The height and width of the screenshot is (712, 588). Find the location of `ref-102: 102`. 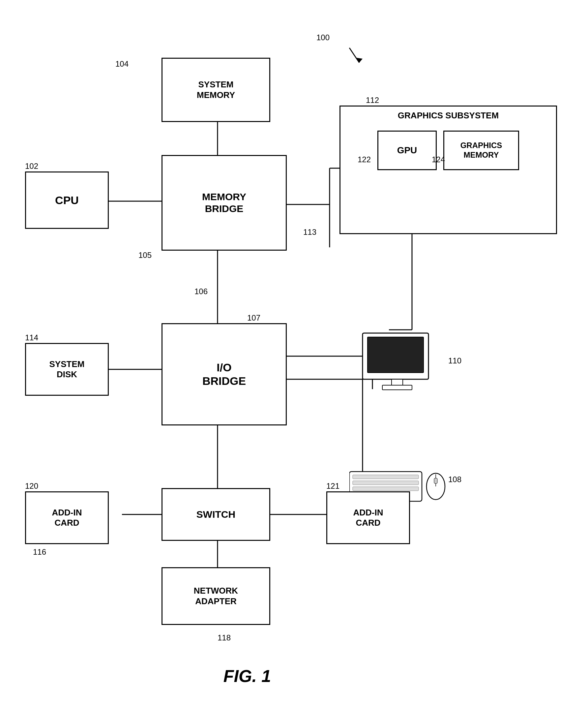

ref-102: 102 is located at coordinates (32, 166).